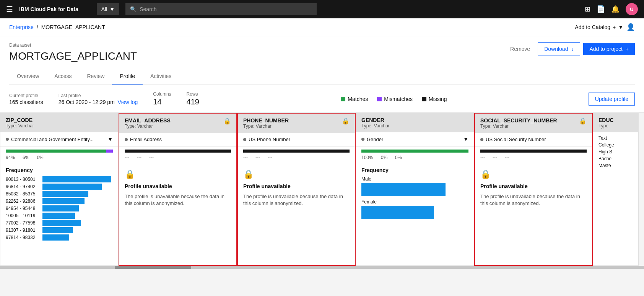 This screenshot has height=296, width=644. What do you see at coordinates (570, 49) in the screenshot?
I see `header-actions: Remove Download ↓ Add to project +` at bounding box center [570, 49].